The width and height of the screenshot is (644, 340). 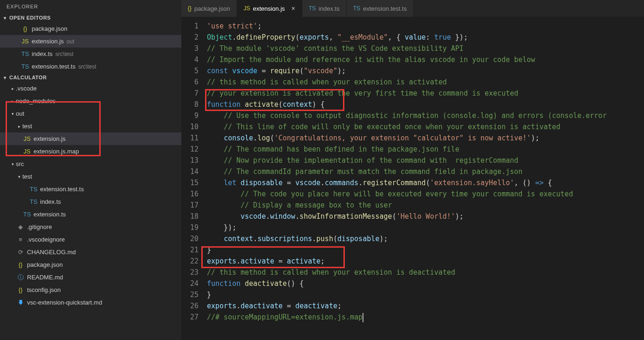 I want to click on open-editors-header: ▾ OPEN EDITORS, so click(x=90, y=18).